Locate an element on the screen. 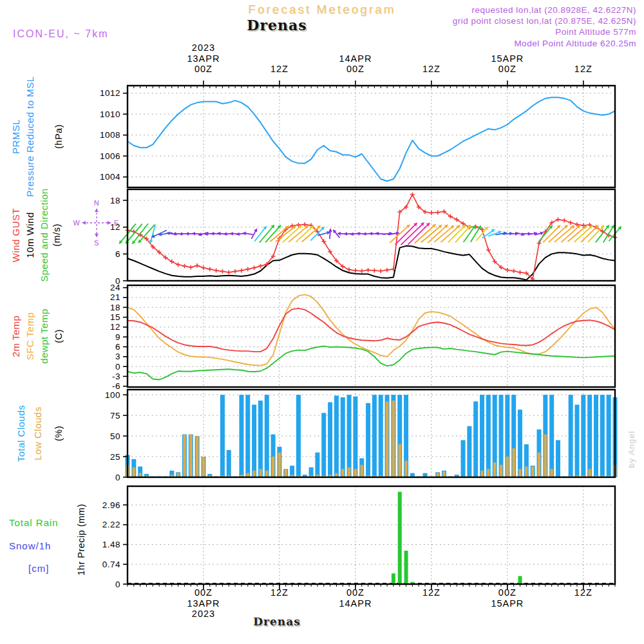  svg-text: 50 is located at coordinates (115, 437).